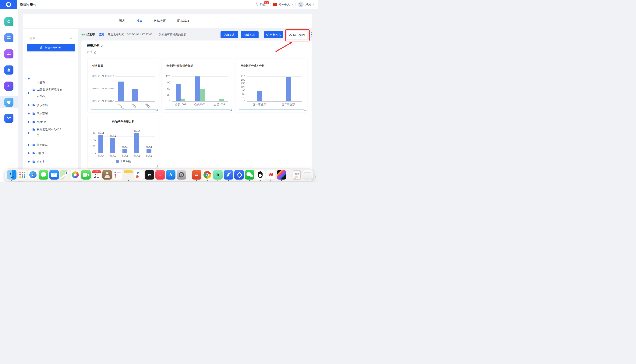  What do you see at coordinates (75, 175) in the screenshot?
I see `photos-dock-icon` at bounding box center [75, 175].